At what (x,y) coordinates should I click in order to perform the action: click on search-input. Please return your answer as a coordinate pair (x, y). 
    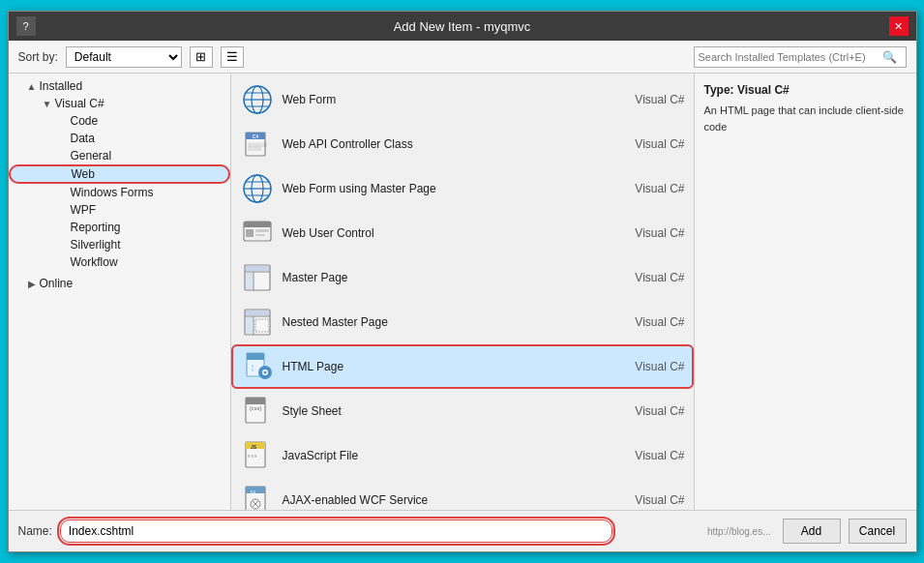
    Looking at the image, I should click on (787, 57).